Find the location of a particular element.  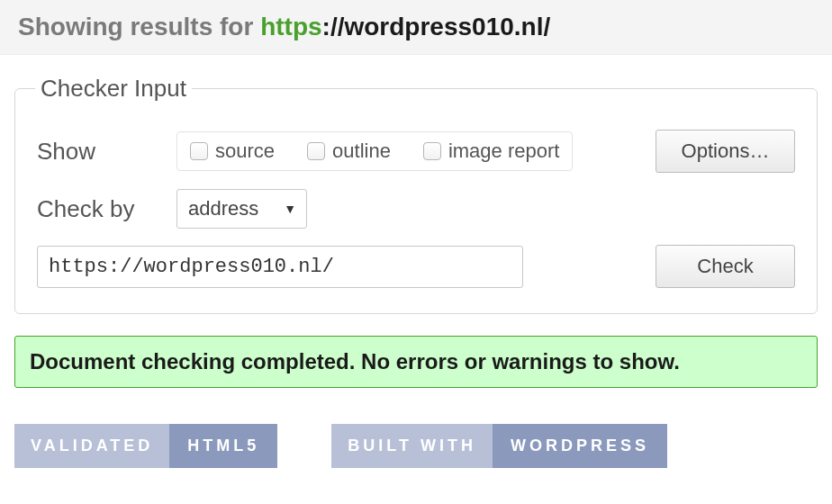

heading-prefix: Showing results for is located at coordinates (139, 27).